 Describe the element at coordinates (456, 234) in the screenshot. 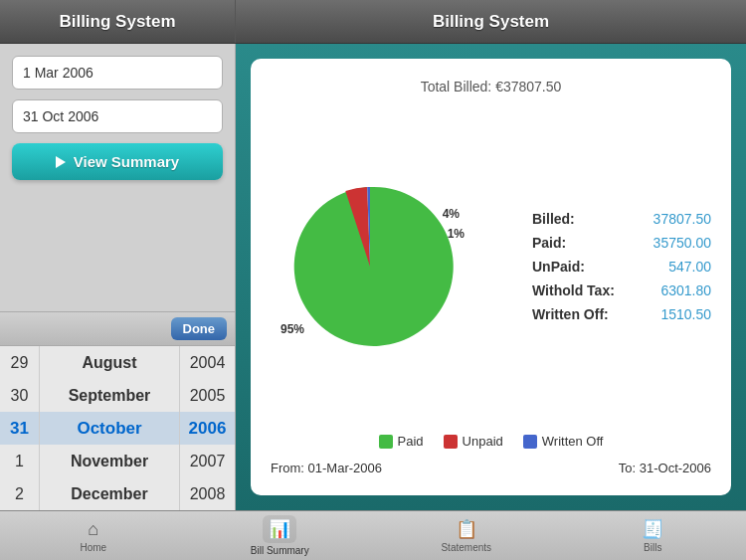

I see `pie-label-1pct: 1%` at that location.